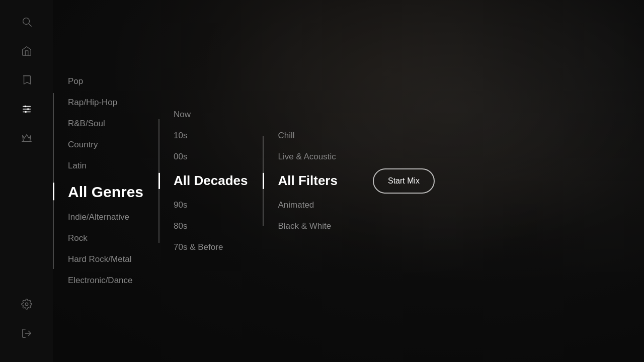 The height and width of the screenshot is (362, 644). Describe the element at coordinates (307, 181) in the screenshot. I see `filter-column: Chill Live & Acoustic All Filters Animat…` at that location.